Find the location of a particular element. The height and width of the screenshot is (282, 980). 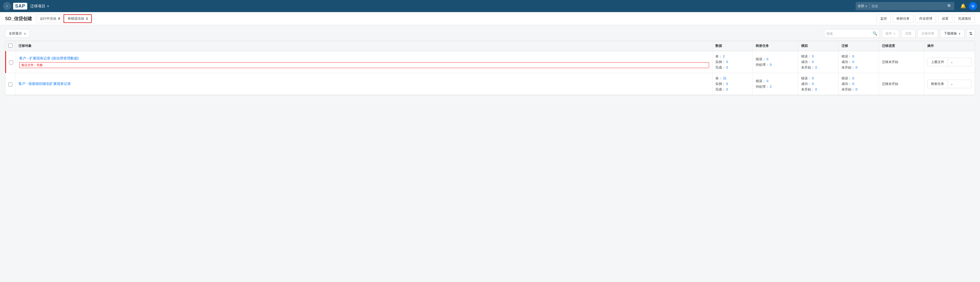

row2-mig-notstarted: 未开始： 0 is located at coordinates (858, 89).